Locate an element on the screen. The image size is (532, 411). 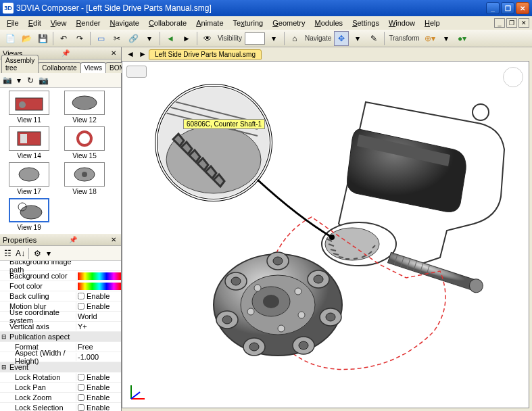
forward-button: ► is located at coordinates (187, 39).